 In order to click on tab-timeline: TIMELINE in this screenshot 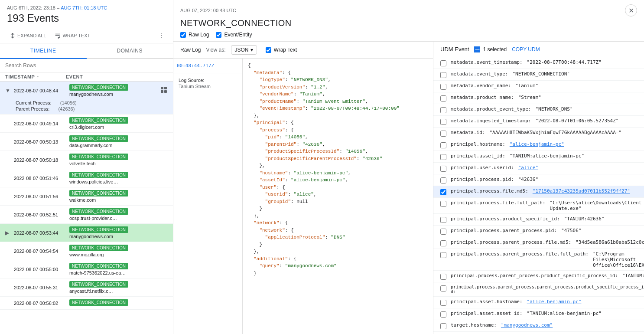, I will do `click(43, 51)`.